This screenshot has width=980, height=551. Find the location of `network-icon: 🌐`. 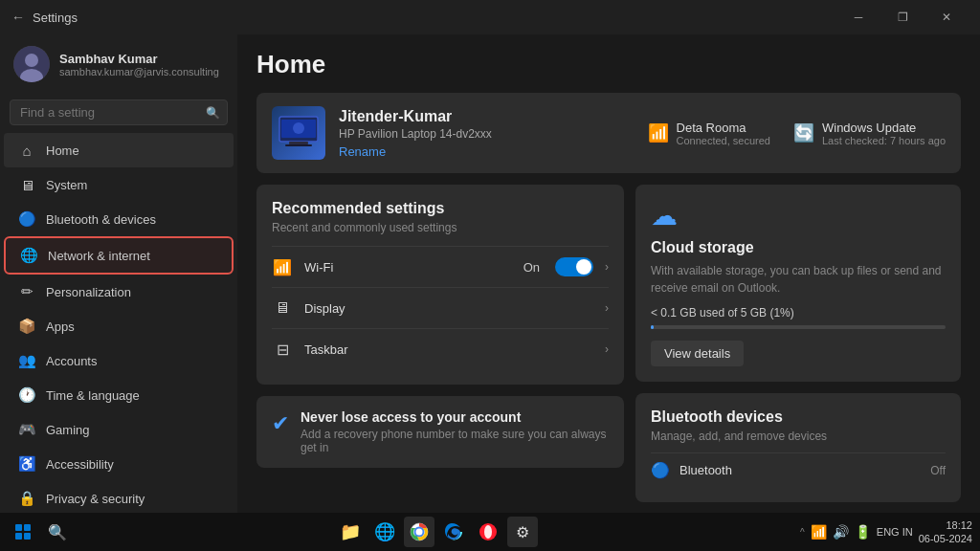

network-icon: 🌐 is located at coordinates (29, 255).